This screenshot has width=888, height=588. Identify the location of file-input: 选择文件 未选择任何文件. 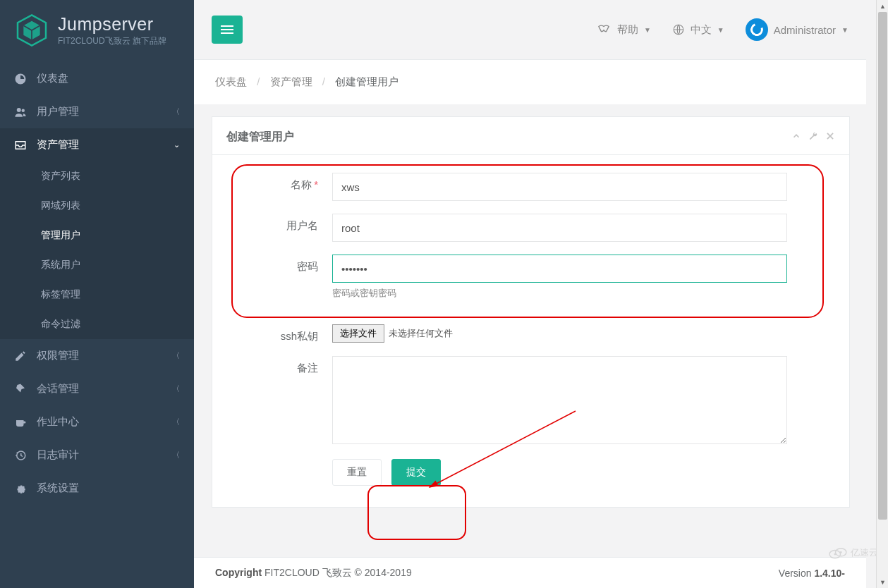
(560, 333).